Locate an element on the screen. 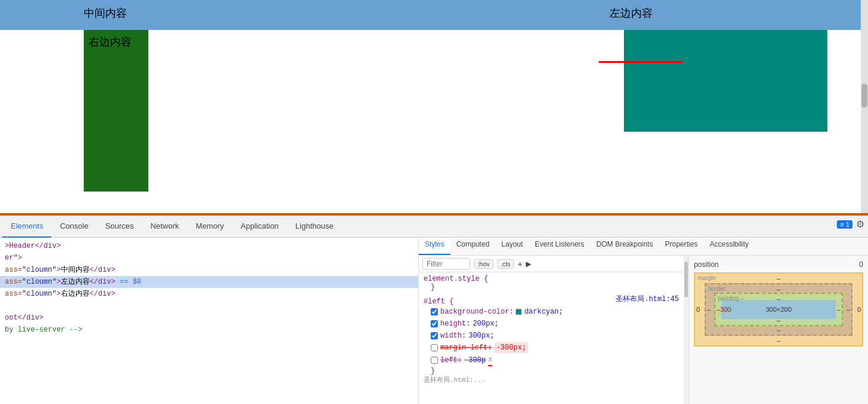 This screenshot has width=868, height=404. margin-left-val: 0 is located at coordinates (698, 309).